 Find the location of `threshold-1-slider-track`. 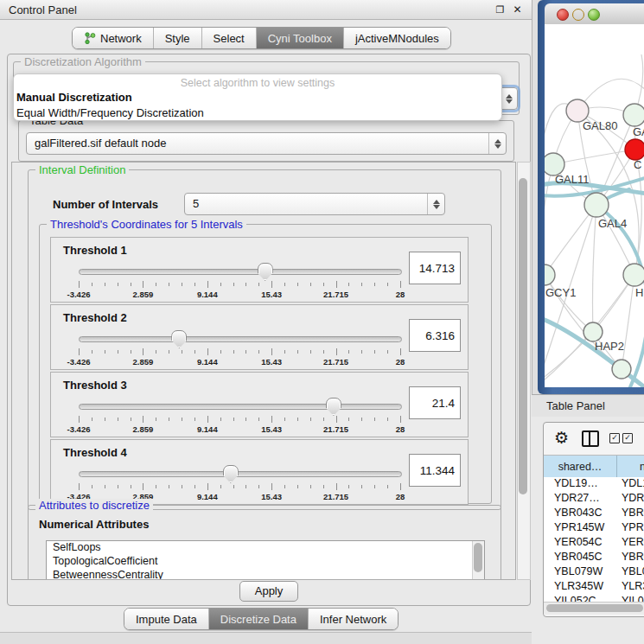

threshold-1-slider-track is located at coordinates (240, 271).